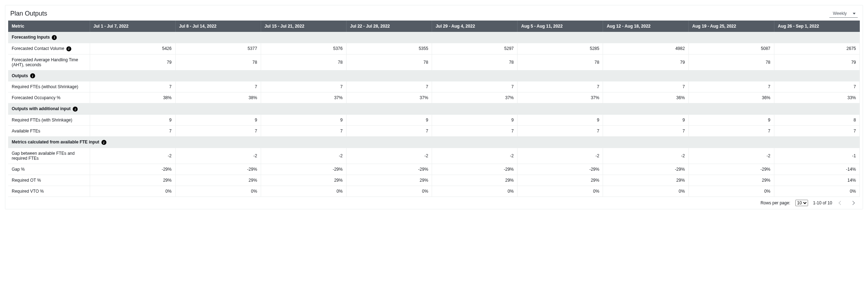 The width and height of the screenshot is (868, 306). What do you see at coordinates (434, 156) in the screenshot?
I see `table-row: Gap between available FTEs and required …` at bounding box center [434, 156].